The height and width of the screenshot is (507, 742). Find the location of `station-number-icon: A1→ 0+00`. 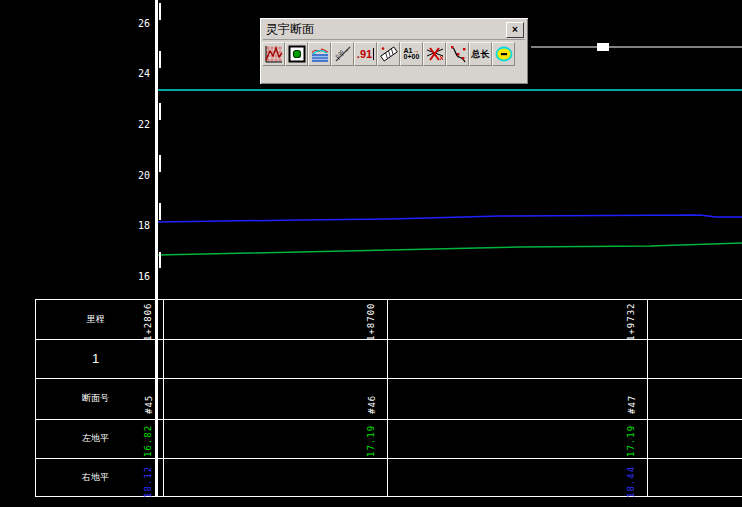

station-number-icon: A1→ 0+00 is located at coordinates (412, 54).